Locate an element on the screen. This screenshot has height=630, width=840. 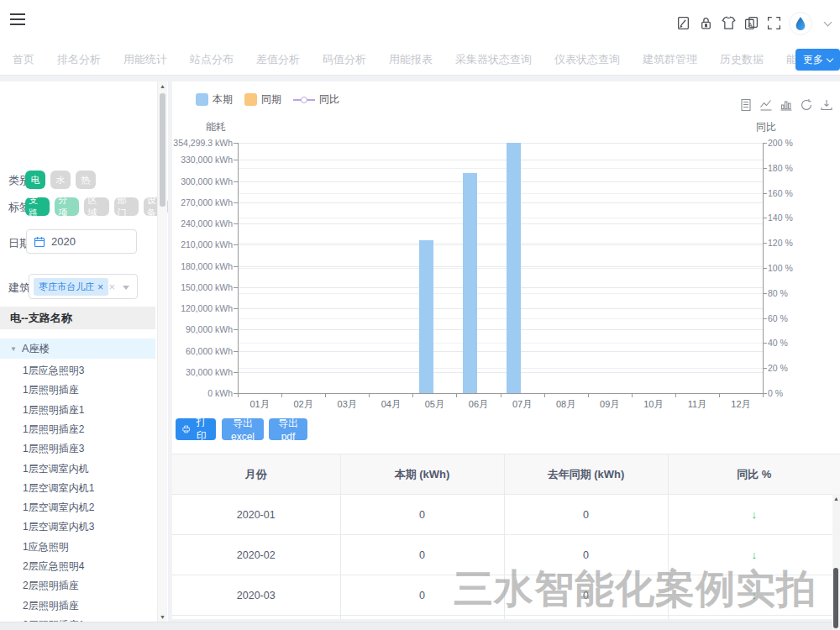
save-image-icon is located at coordinates (827, 105).